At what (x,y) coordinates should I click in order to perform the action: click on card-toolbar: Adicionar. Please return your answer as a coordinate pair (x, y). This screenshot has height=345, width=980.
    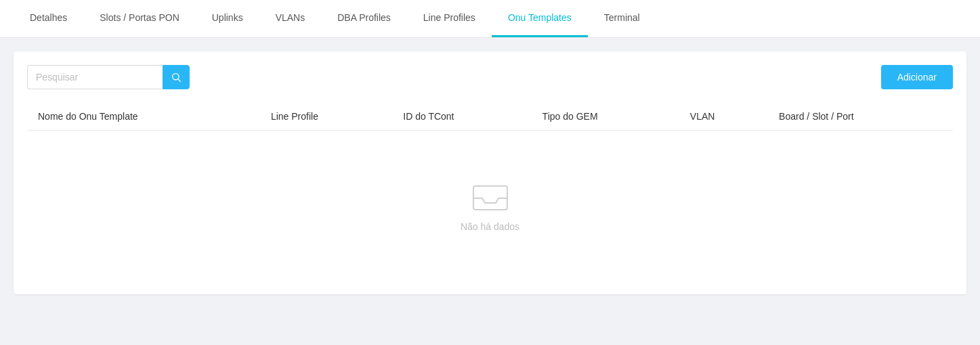
    Looking at the image, I should click on (490, 77).